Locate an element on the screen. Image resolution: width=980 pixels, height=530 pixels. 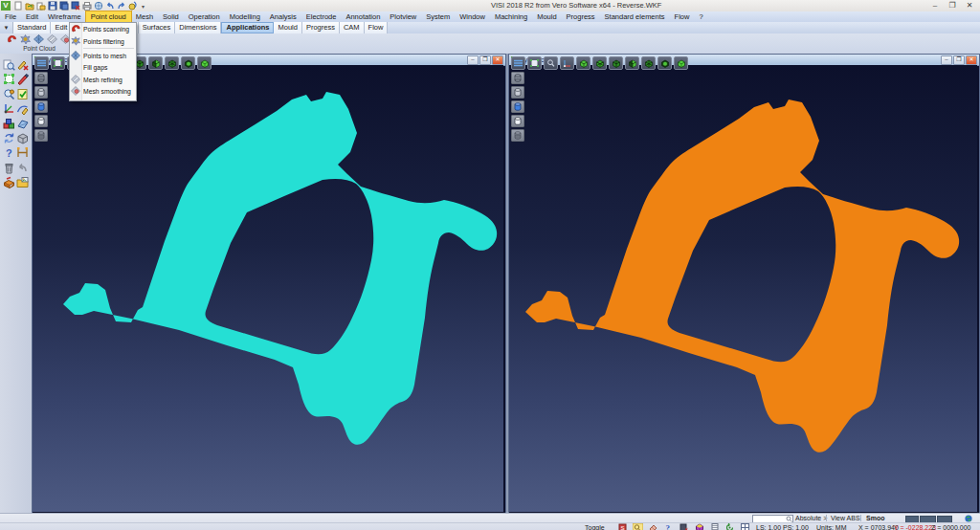
eraser-icon is located at coordinates (653, 527).